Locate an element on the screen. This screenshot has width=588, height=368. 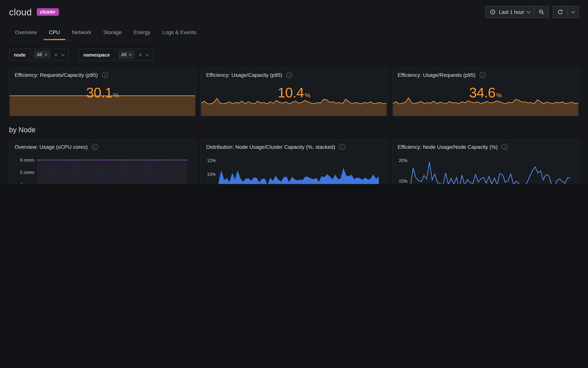
time-range-picker: Last 1 hour is located at coordinates (510, 12).